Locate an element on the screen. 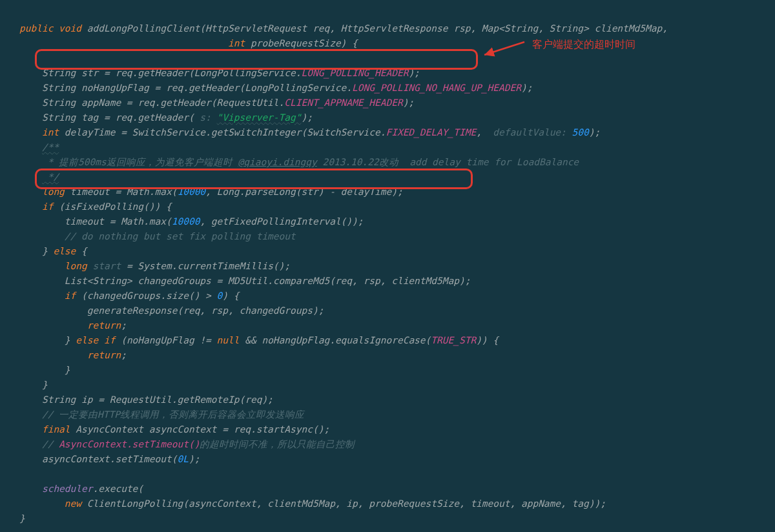 Image resolution: width=775 pixels, height=532 pixels. line: new ClientLongPolling(asyncContext, clie… is located at coordinates (313, 504).